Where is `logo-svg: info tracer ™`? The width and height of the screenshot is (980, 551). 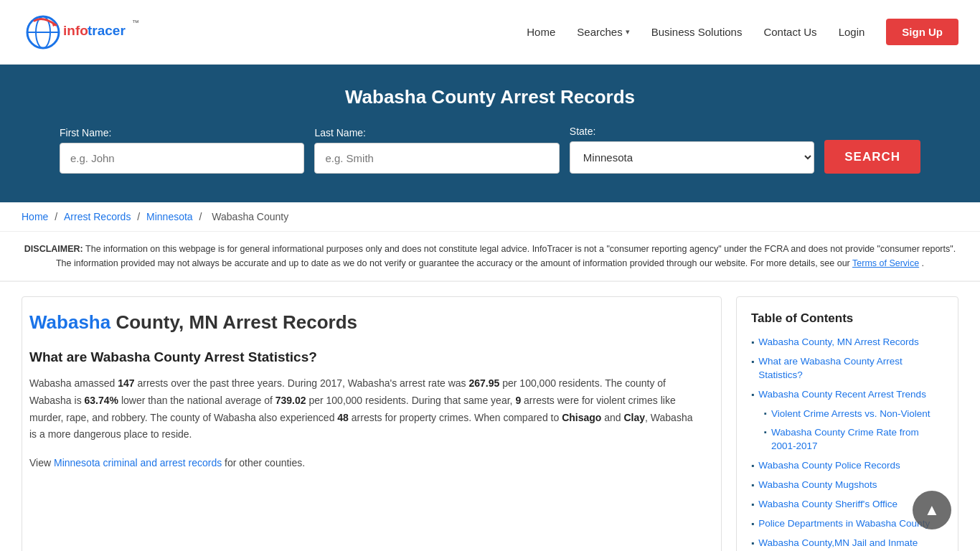
logo-svg: info tracer ™ is located at coordinates (83, 32).